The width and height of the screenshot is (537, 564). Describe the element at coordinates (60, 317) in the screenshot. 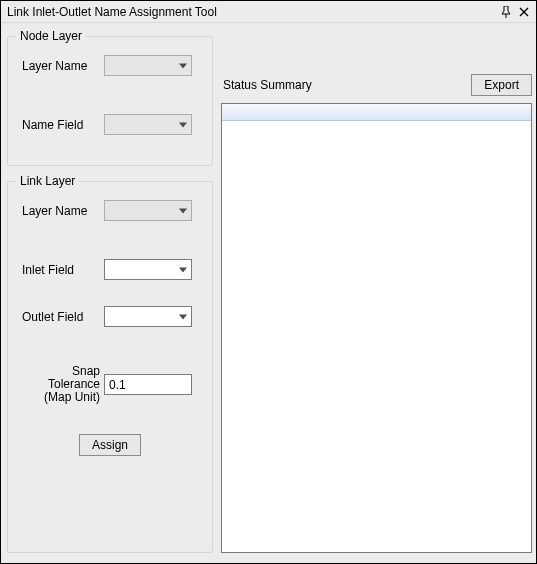

I see `outlet-field-label: Outlet Field` at that location.